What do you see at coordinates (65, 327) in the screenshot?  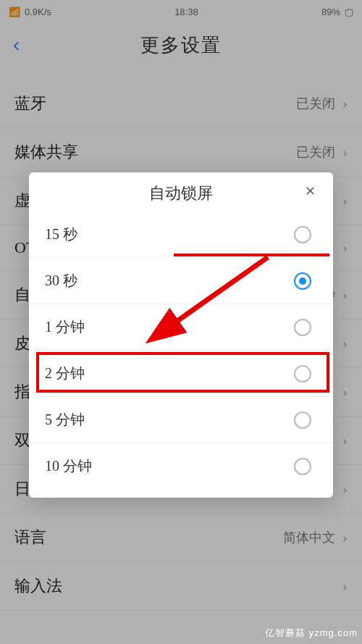 I see `option-label: 1 分钟` at bounding box center [65, 327].